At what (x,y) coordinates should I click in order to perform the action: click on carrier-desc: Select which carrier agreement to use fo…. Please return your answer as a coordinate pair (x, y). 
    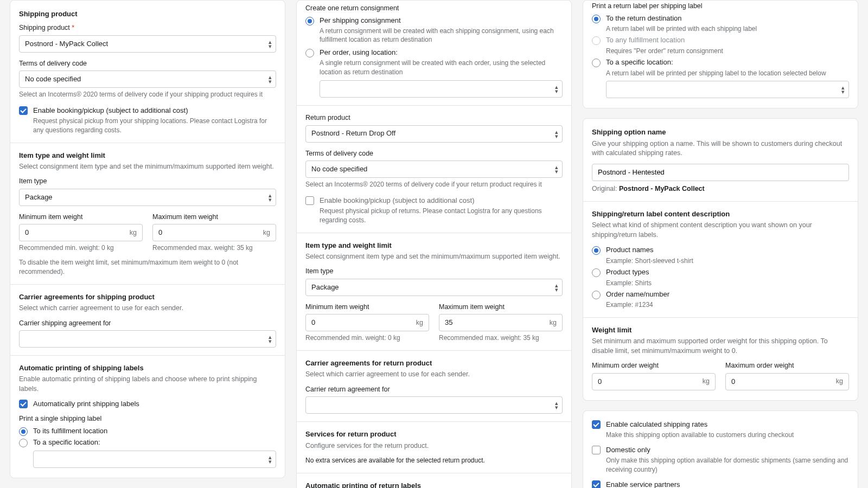
    Looking at the image, I should click on (148, 309).